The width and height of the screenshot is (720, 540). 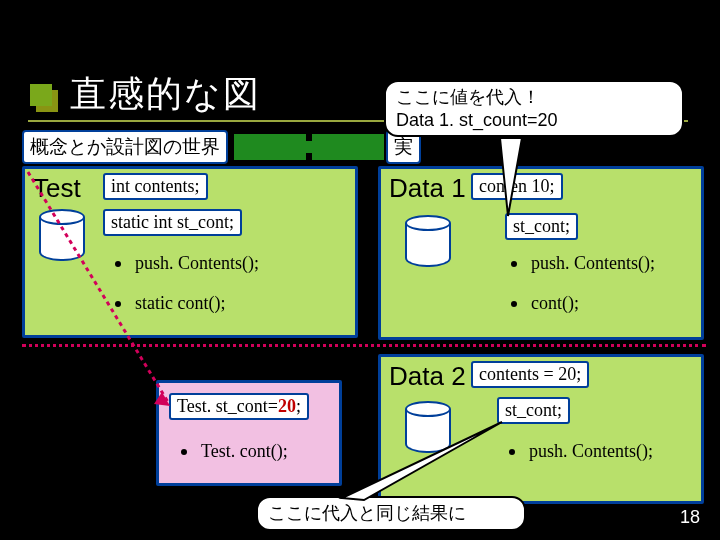 What do you see at coordinates (41, 95) in the screenshot?
I see `title-bullet-icon` at bounding box center [41, 95].